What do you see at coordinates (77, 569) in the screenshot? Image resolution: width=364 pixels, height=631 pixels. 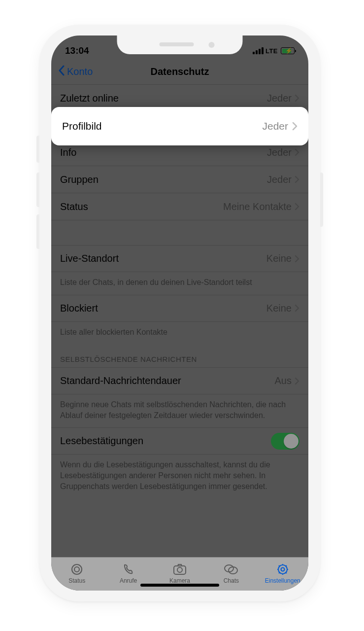 I see `status-icon` at bounding box center [77, 569].